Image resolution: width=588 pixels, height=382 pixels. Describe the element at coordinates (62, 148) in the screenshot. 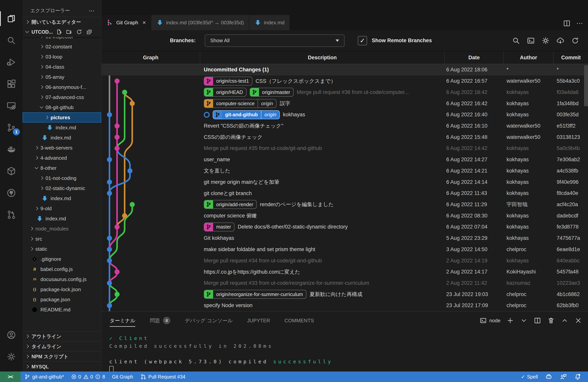

I see `tree-item-3-web-servers: 3-web-servers` at that location.